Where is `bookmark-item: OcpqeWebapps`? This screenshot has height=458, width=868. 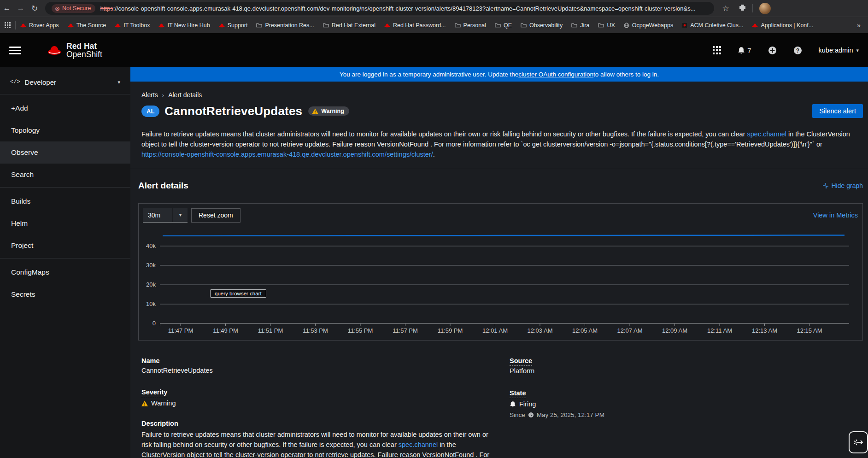
bookmark-item: OcpqeWebapps is located at coordinates (649, 25).